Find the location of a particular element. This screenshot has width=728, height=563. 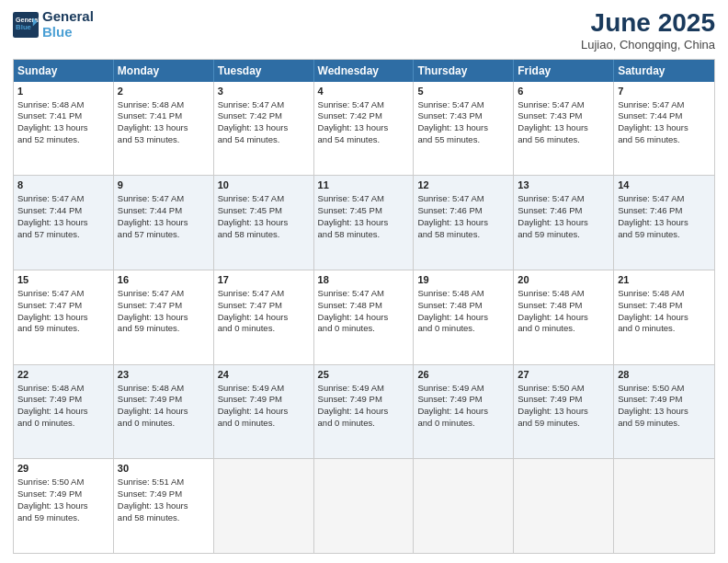

subtitle: Lujiao, Chongqing, China is located at coordinates (648, 44).